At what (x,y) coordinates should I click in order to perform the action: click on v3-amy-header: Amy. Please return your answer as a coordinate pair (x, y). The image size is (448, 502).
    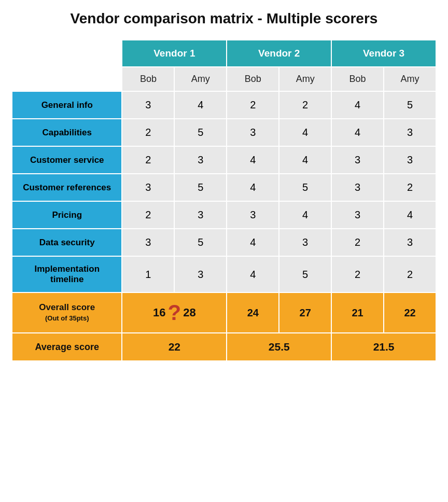
    Looking at the image, I should click on (410, 79).